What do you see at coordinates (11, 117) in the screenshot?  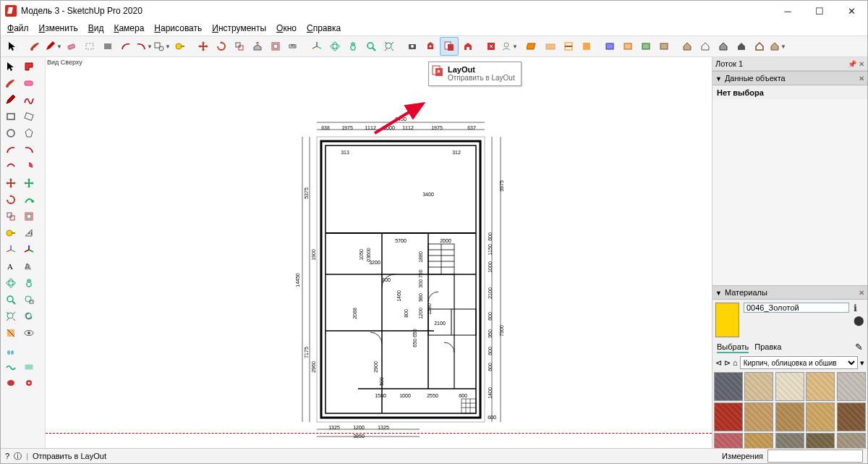 I see `tool-rect` at bounding box center [11, 117].